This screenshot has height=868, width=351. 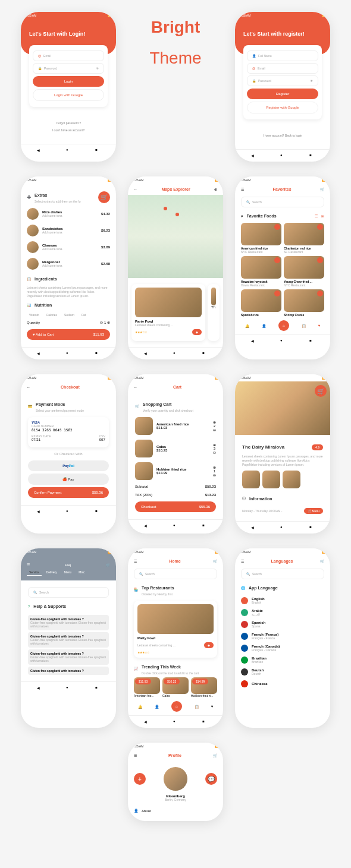 I want to click on extra-item: BergenostAdd some tuna$2.68, so click(x=68, y=264).